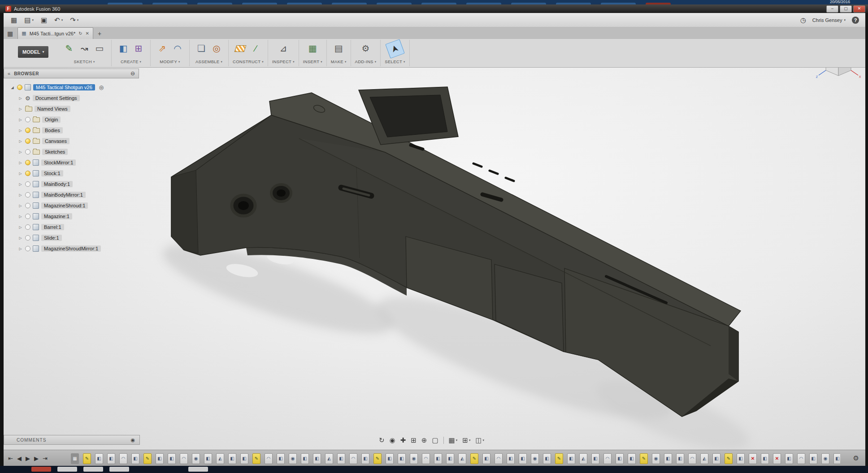 Image resolution: width=868 pixels, height=473 pixels. I want to click on browser-item-bodies: ▷Bodies, so click(78, 130).